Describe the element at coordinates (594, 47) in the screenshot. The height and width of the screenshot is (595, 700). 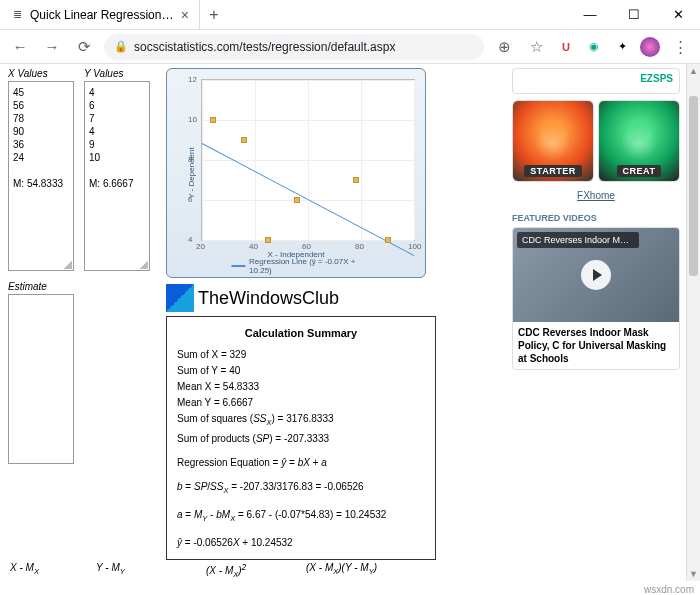
I see `extension-green-icon: ◉` at that location.